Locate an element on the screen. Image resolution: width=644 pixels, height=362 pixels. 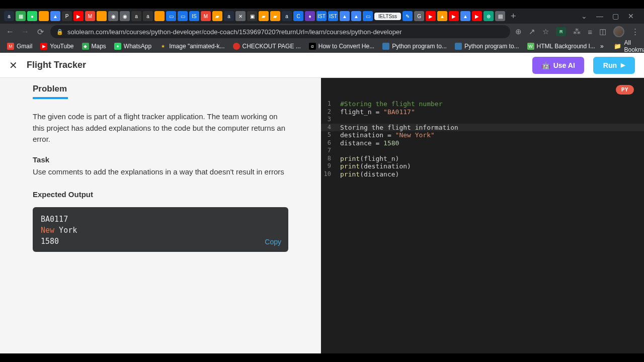
profile-avatar is located at coordinates (619, 32).